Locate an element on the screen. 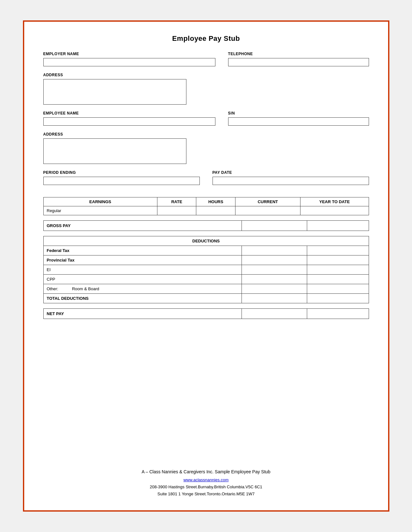 The width and height of the screenshot is (412, 532). earnings-regular-rate is located at coordinates (177, 211).